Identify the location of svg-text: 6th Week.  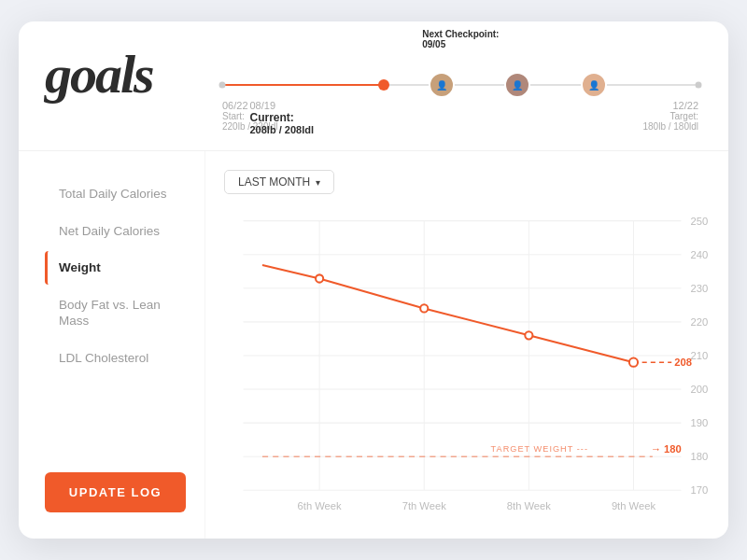
(319, 506).